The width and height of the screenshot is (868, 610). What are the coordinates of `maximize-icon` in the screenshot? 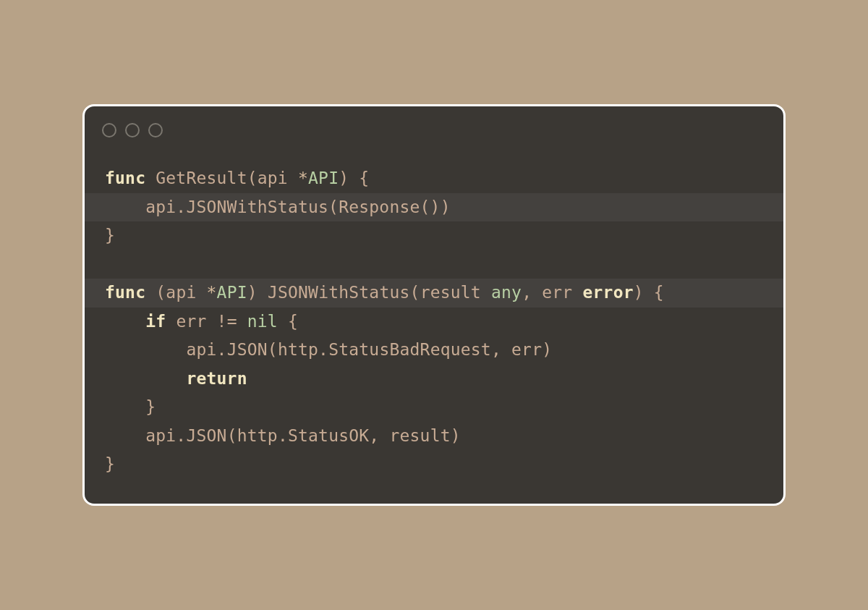 It's located at (156, 130).